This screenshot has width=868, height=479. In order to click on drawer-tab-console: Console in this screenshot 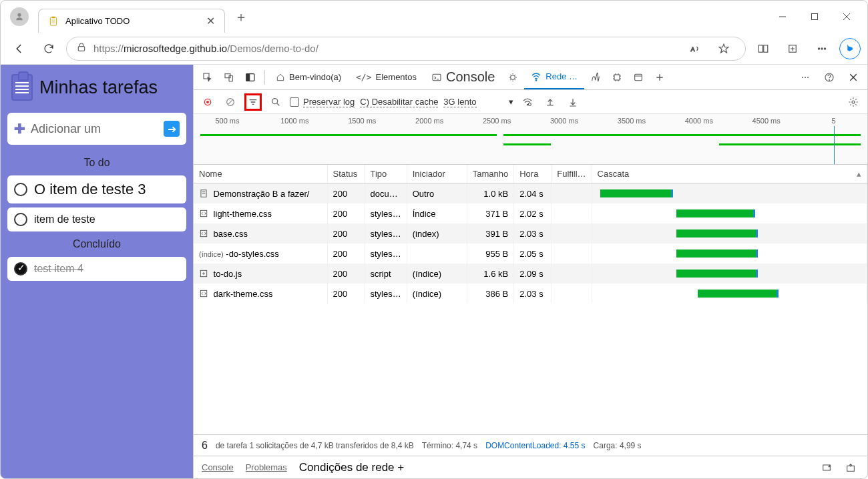, I will do `click(218, 467)`.